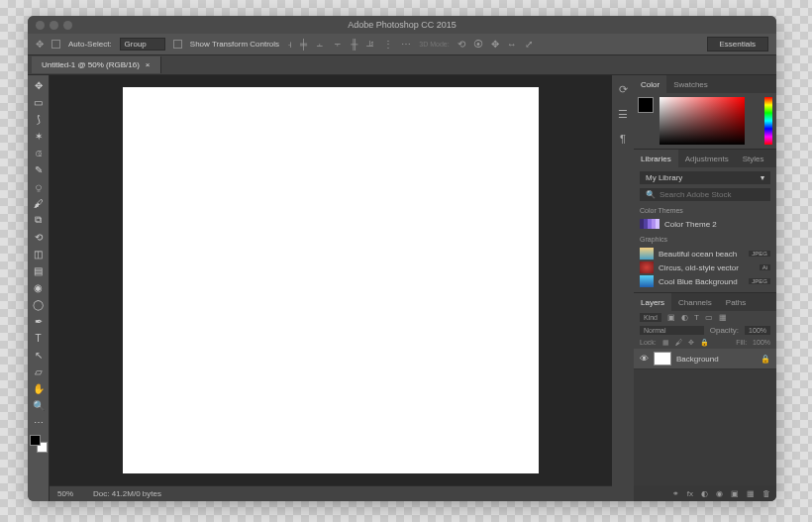  What do you see at coordinates (39, 405) in the screenshot?
I see `zoom-tool: 🔍` at bounding box center [39, 405].